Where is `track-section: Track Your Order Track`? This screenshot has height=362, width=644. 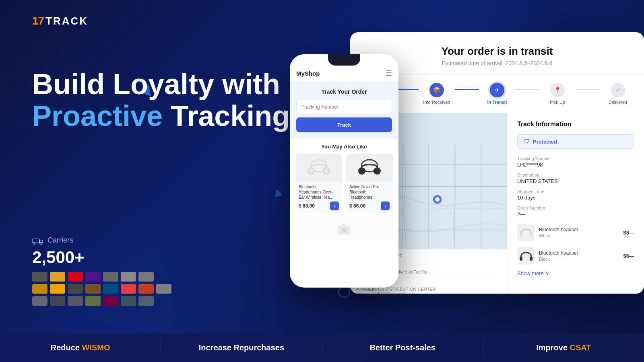 track-section: Track Your Order Track is located at coordinates (344, 110).